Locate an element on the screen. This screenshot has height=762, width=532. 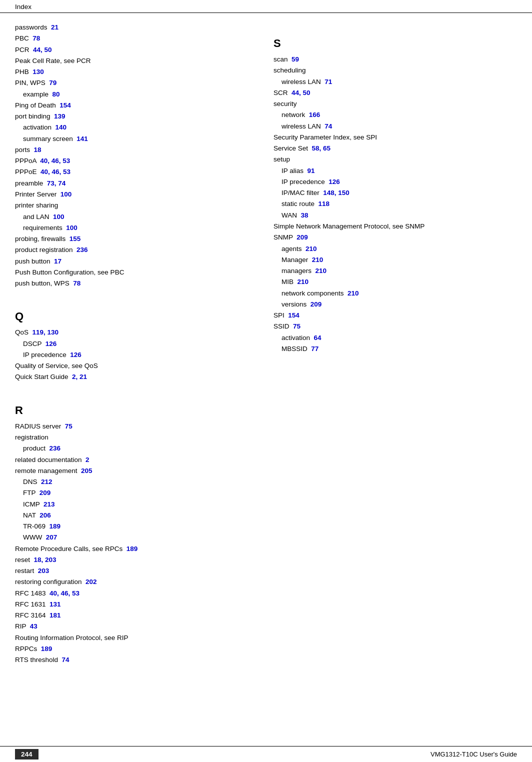
entry-qos: QoS 119, 130 is located at coordinates (137, 332).